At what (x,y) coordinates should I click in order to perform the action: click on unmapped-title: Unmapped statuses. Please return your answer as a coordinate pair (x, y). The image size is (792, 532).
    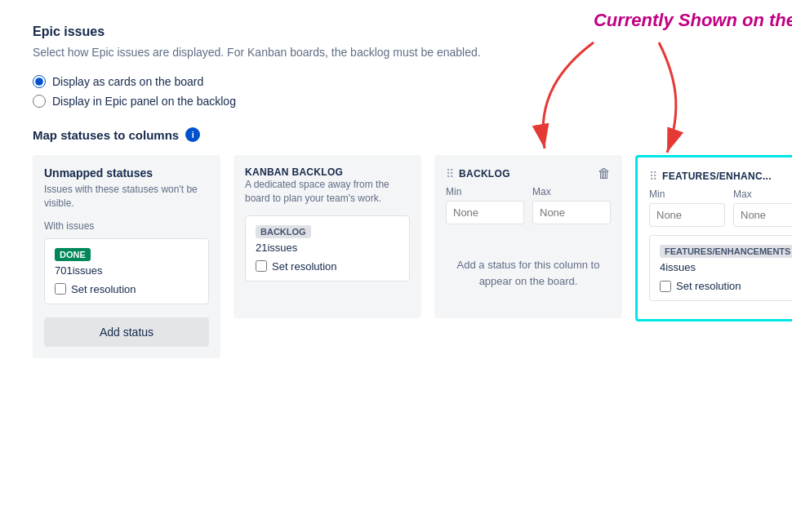
    Looking at the image, I should click on (127, 173).